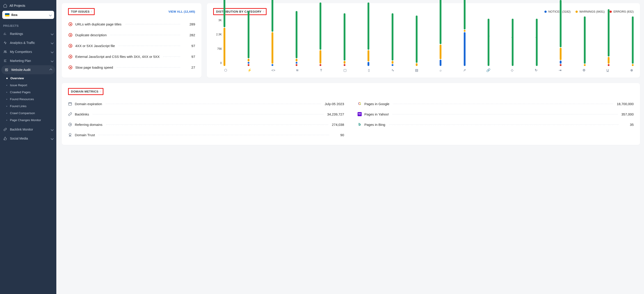 The image size is (644, 294). I want to click on issue-row: URLs with duplicate page titles289, so click(132, 24).